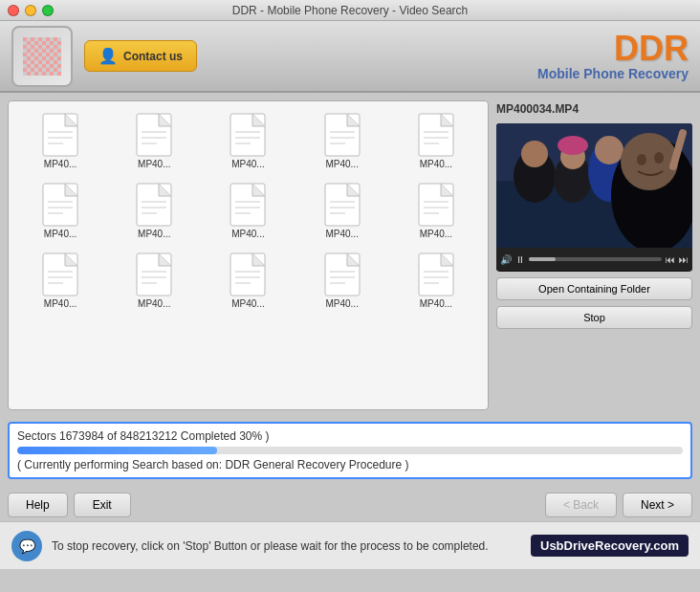  What do you see at coordinates (684, 260) in the screenshot?
I see `skip-forward-icon: ⏭` at bounding box center [684, 260].